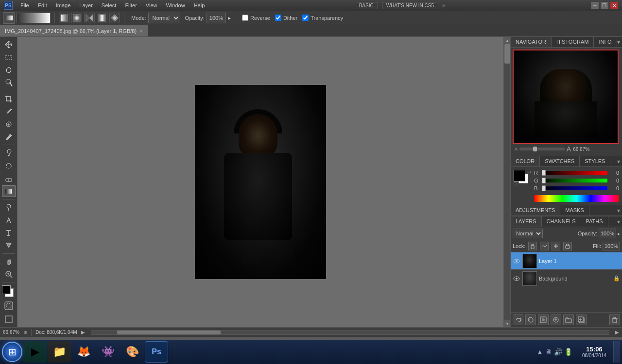  Describe the element at coordinates (507, 324) in the screenshot. I see `scroll-down-arrow: ▼` at that location.